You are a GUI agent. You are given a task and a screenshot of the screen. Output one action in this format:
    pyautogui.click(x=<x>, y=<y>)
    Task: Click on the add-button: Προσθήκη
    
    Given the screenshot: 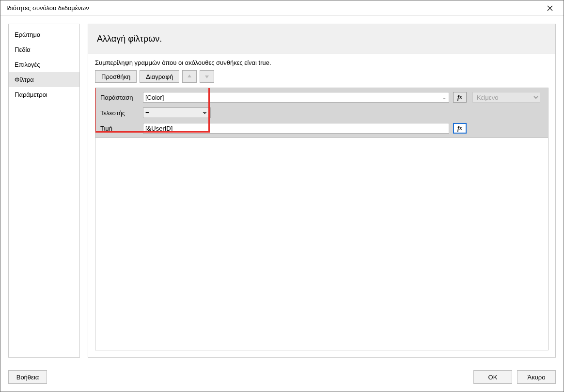 What is the action you would take?
    pyautogui.click(x=116, y=76)
    